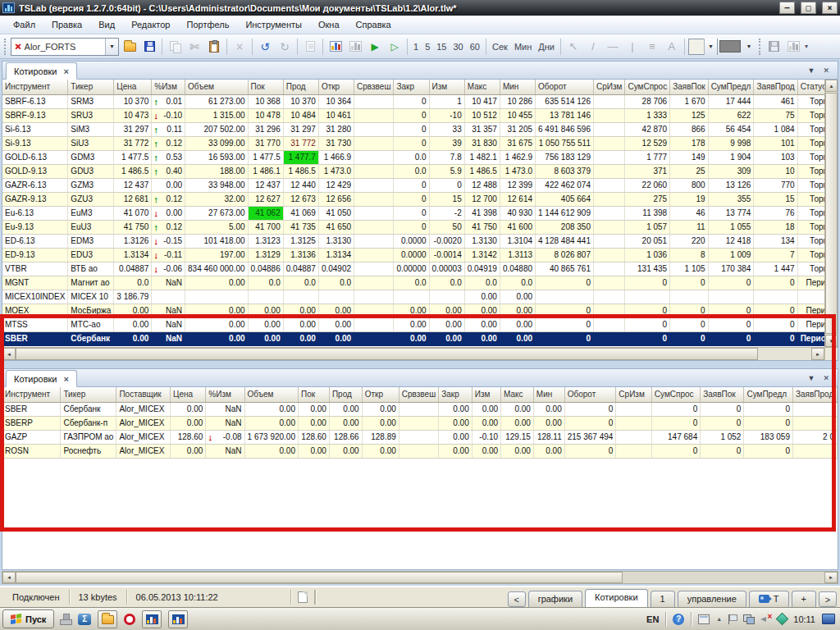 This screenshot has width=840, height=630. What do you see at coordinates (133, 199) in the screenshot?
I see `cell: 12 681` at bounding box center [133, 199].